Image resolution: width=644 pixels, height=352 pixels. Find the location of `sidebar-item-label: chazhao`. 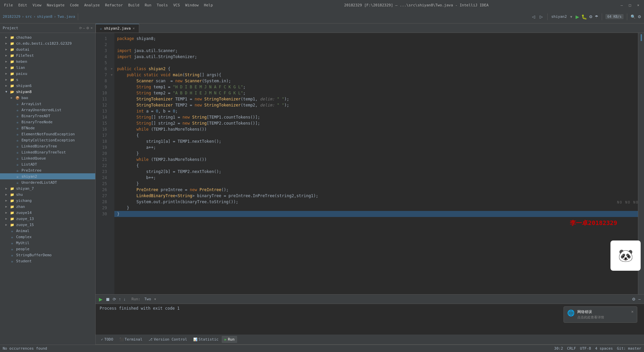

sidebar-item-label: chazhao is located at coordinates (24, 38).